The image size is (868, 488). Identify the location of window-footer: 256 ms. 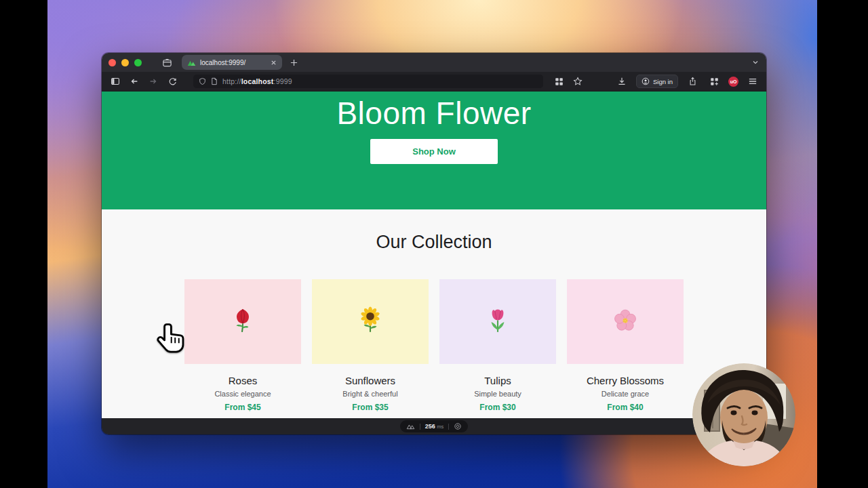
(434, 426).